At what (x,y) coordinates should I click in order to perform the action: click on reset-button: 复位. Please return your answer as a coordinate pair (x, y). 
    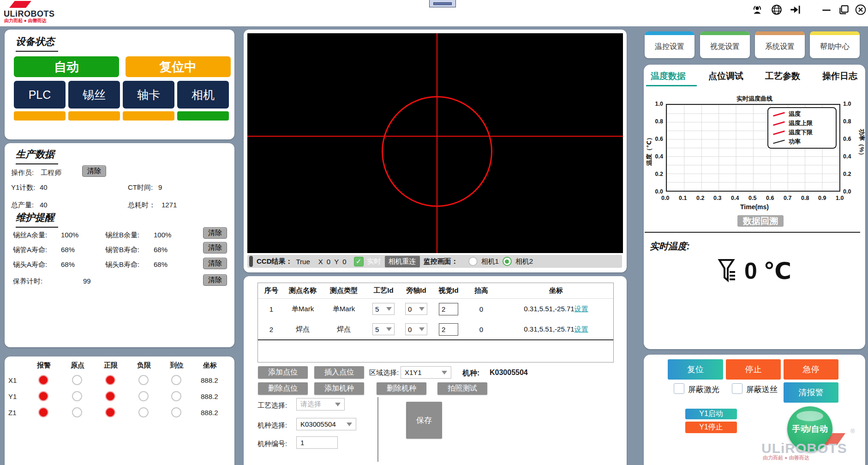
    Looking at the image, I should click on (695, 369).